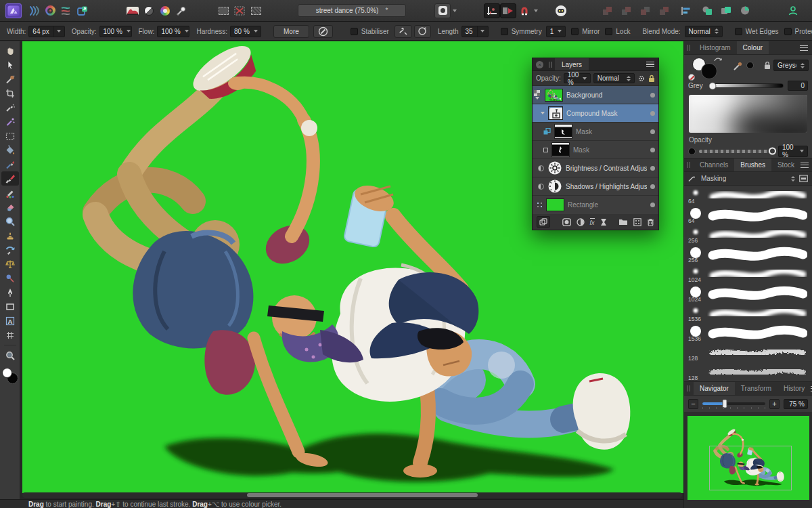 Image resolution: width=812 pixels, height=508 pixels. What do you see at coordinates (46, 31) in the screenshot?
I see `width-input: 64 px` at bounding box center [46, 31].